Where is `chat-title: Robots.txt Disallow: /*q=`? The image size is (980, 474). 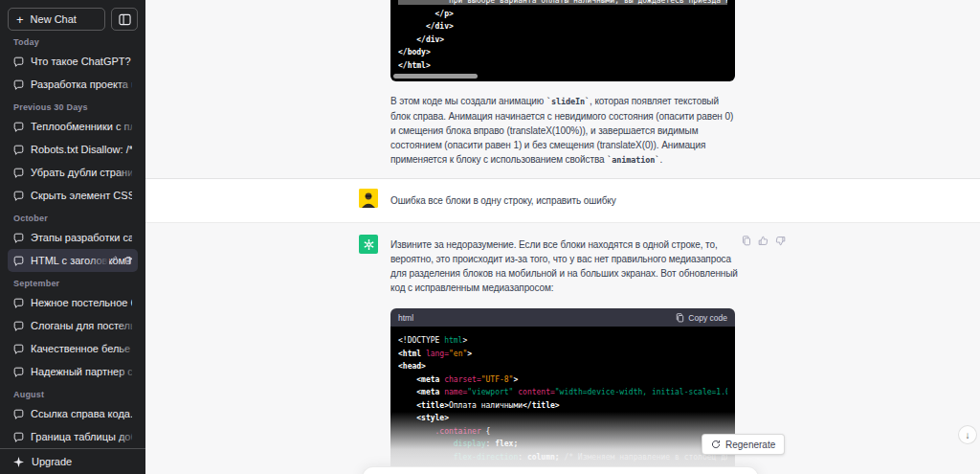 chat-title: Robots.txt Disallow: /*q= is located at coordinates (81, 149).